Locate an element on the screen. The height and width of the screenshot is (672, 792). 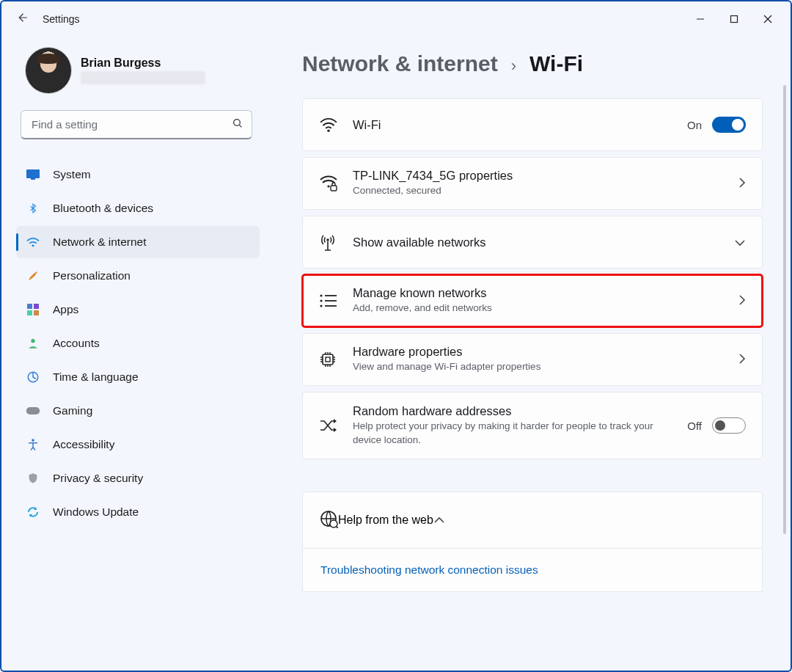
sidebar-item-label: Windows Update is located at coordinates (95, 512).